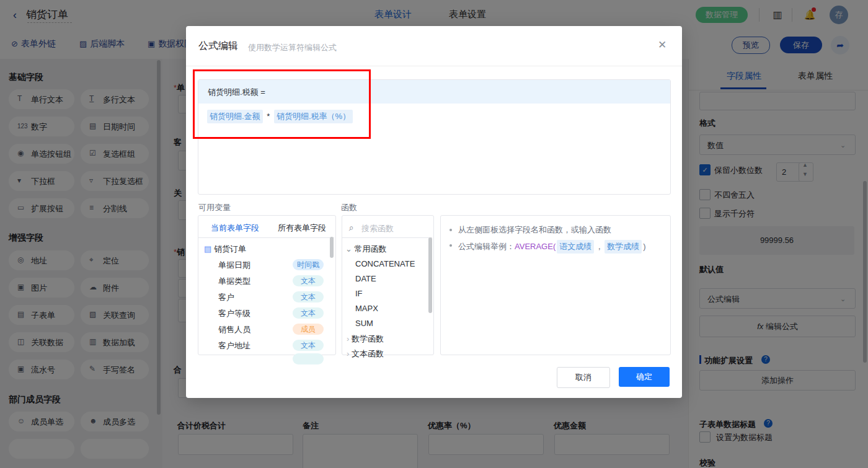  What do you see at coordinates (430, 275) in the screenshot?
I see `functions-scrollbar` at bounding box center [430, 275].